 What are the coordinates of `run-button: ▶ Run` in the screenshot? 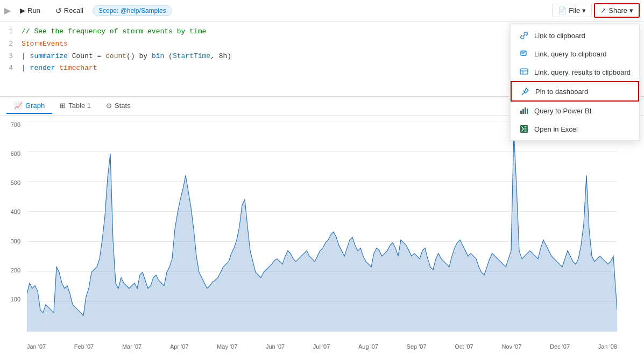 It's located at (30, 11).